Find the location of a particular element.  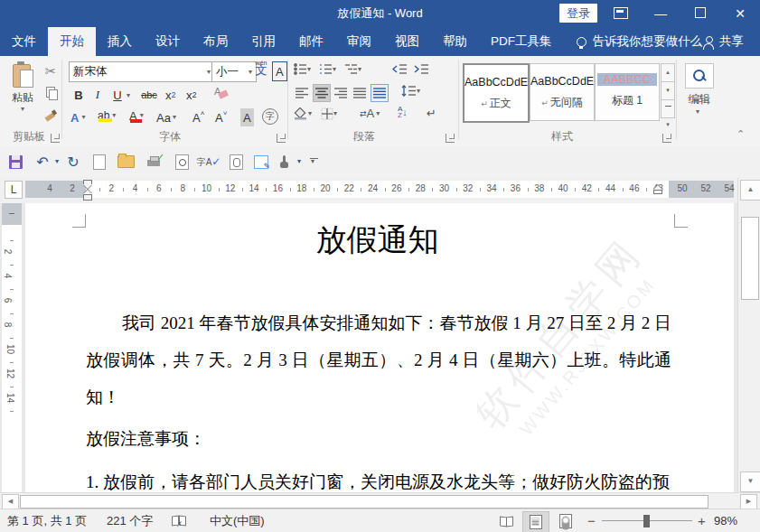

clear-formatting-button is located at coordinates (221, 94).